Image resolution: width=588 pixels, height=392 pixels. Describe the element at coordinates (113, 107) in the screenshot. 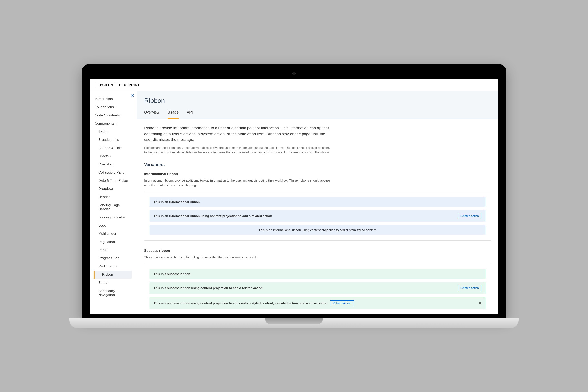

I see `nav-item: Foundations›` at that location.